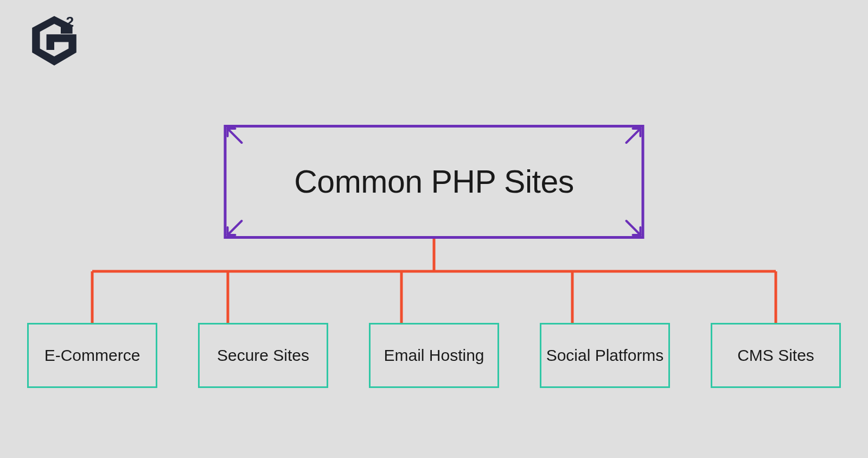  Describe the element at coordinates (92, 355) in the screenshot. I see `child-box-ecommerce: E-Commerce` at that location.